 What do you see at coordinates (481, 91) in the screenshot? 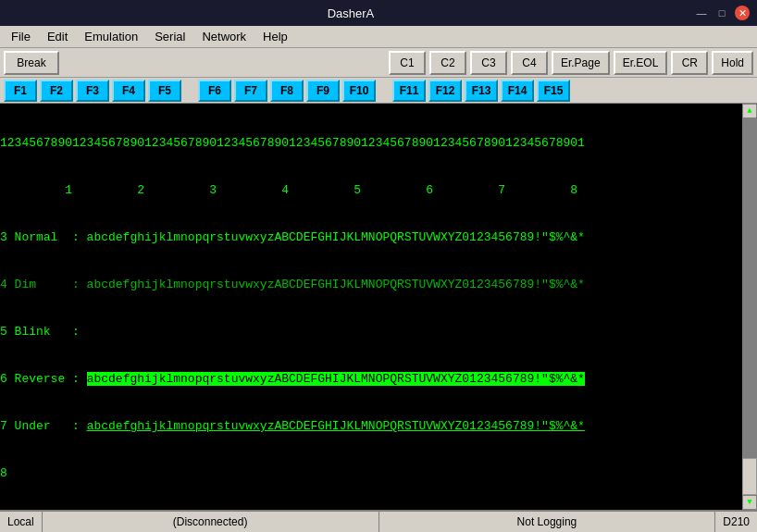
I see `f13-button: F13` at bounding box center [481, 91].